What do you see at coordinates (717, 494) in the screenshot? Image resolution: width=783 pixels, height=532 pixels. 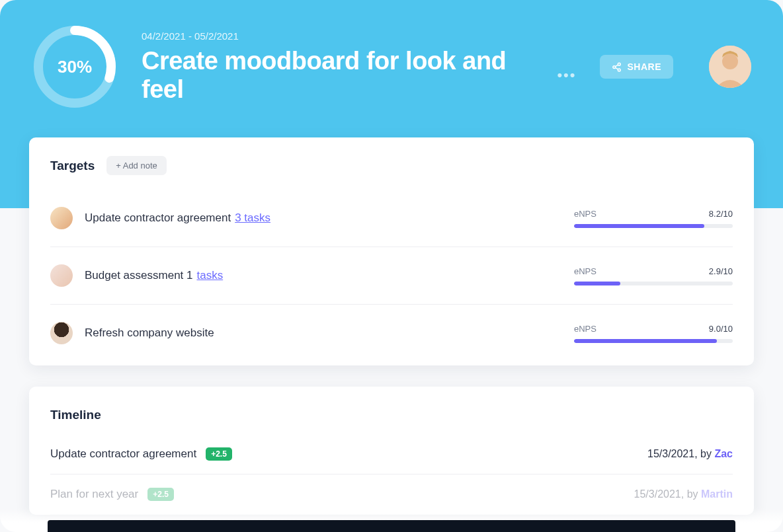 I see `timeline-author: Martin` at bounding box center [717, 494].